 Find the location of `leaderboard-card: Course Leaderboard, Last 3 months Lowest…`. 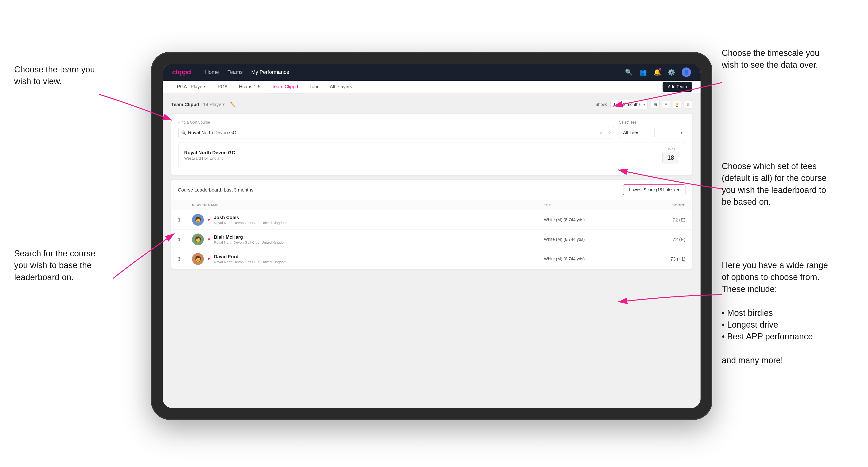

leaderboard-card: Course Leaderboard, Last 3 months Lowest… is located at coordinates (432, 224).